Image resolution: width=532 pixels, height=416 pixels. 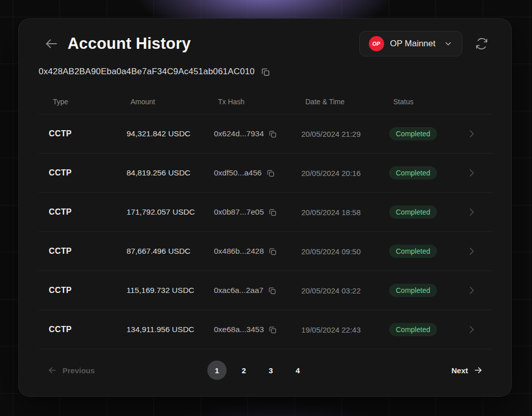 I want to click on tx-datetime: 20/05/2024 03:22, so click(x=335, y=291).